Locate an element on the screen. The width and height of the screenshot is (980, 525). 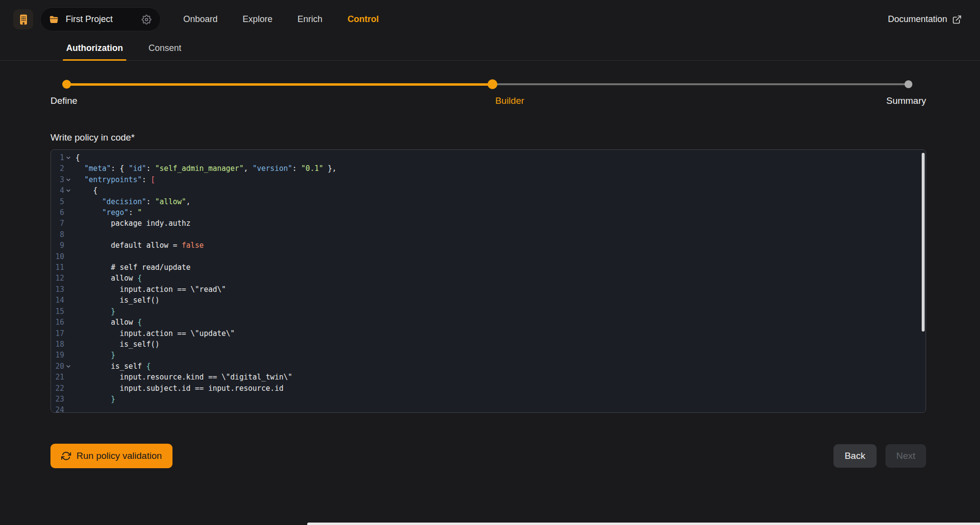
code-line: 12 allow { is located at coordinates (488, 278).